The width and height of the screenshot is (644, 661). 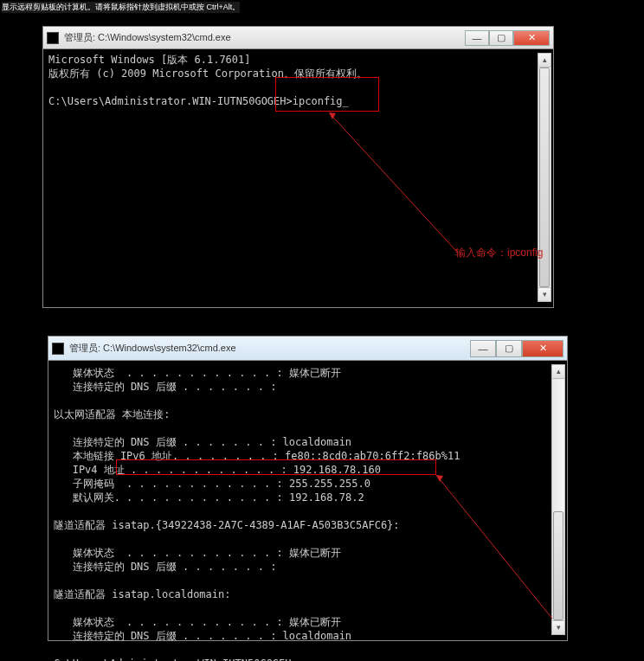 What do you see at coordinates (199, 101) in the screenshot?
I see `line: C:\Users\Administrator.WIN-IUTN50GOGEH>i…` at bounding box center [199, 101].